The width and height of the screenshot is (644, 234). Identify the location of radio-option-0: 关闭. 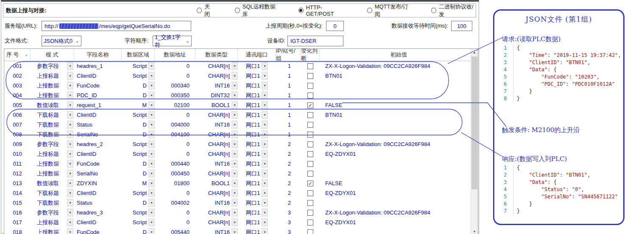
(206, 11).